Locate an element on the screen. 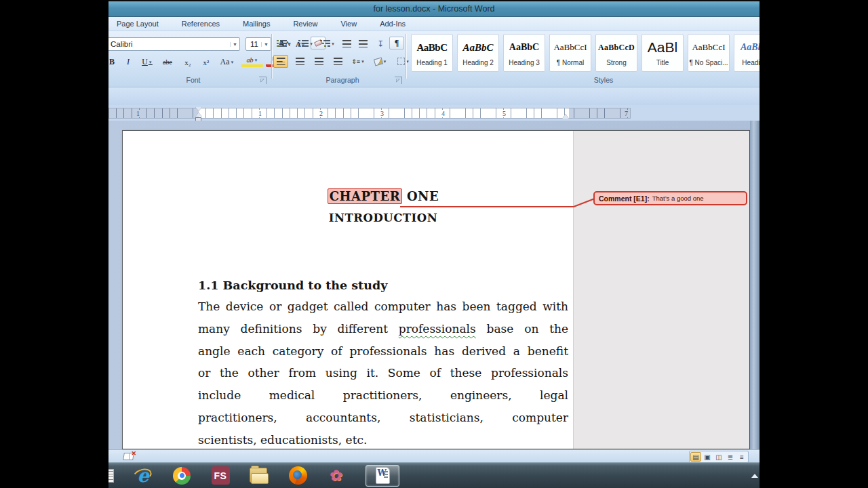  draft-view-button: ≡ is located at coordinates (742, 457).